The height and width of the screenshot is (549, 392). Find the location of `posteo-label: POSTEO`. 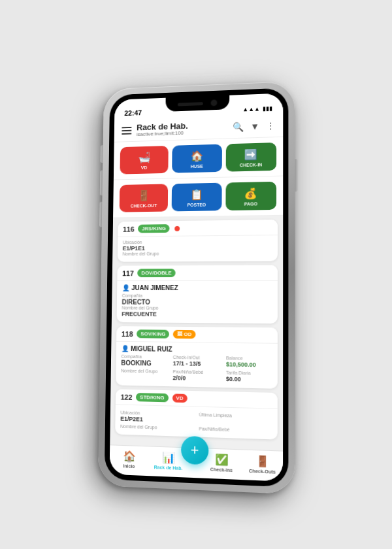

posteo-label: POSTEO is located at coordinates (197, 205).